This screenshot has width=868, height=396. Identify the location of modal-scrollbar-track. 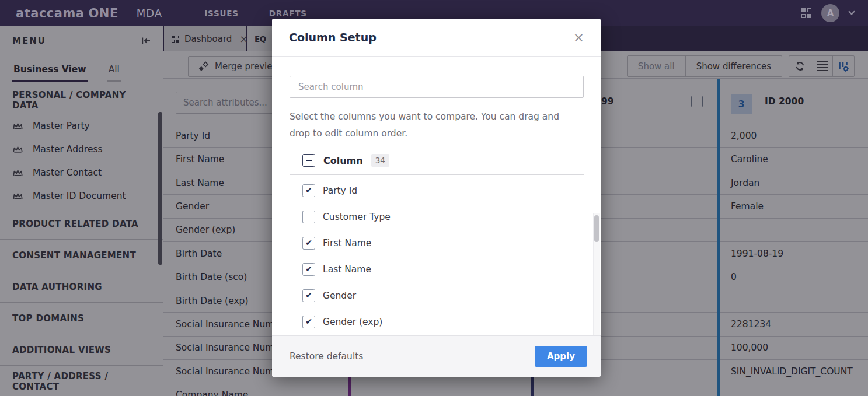
(597, 274).